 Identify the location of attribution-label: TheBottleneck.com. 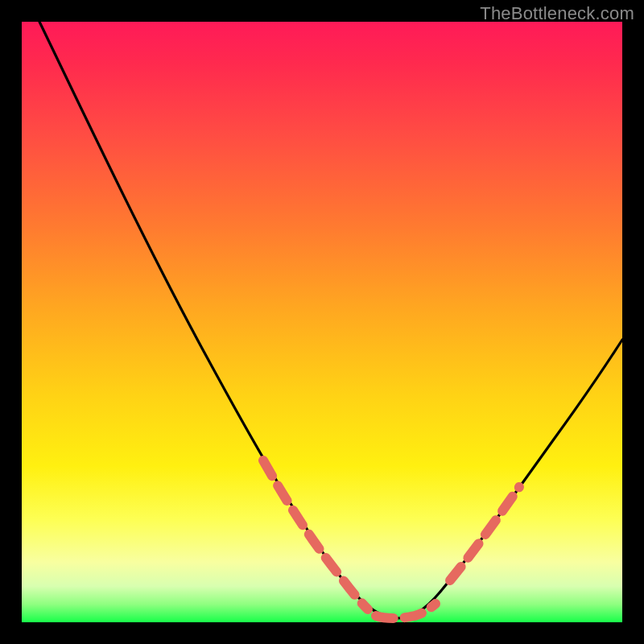
(557, 14).